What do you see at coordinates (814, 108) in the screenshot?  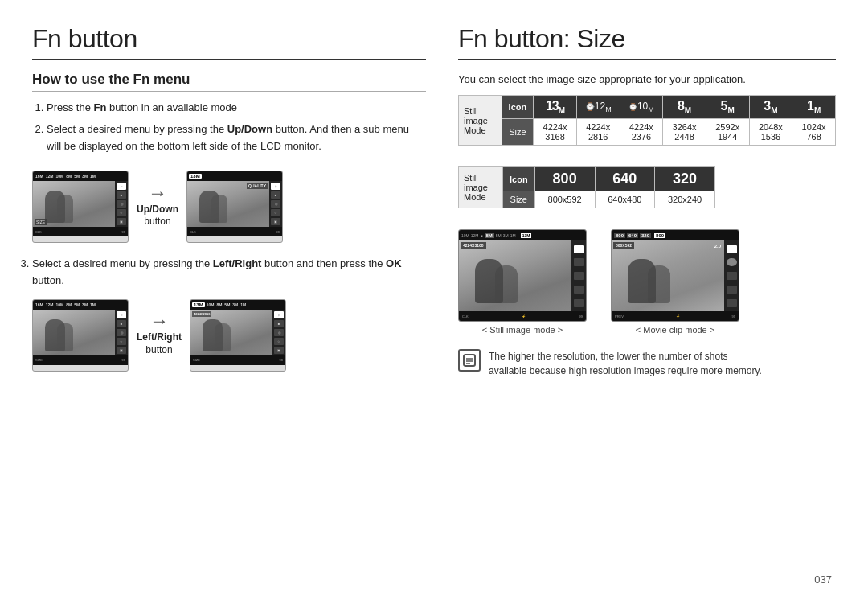 I see `icon-1m: 1M` at bounding box center [814, 108].